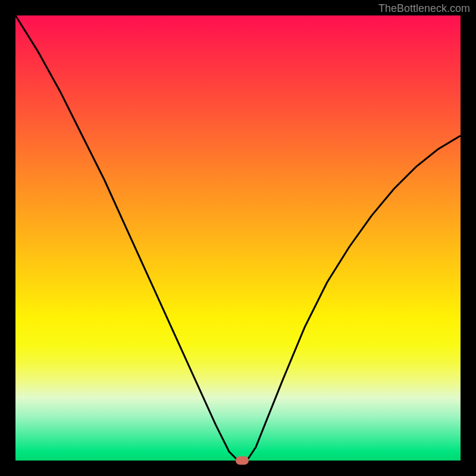 Image resolution: width=476 pixels, height=476 pixels. Describe the element at coordinates (424, 8) in the screenshot. I see `watermark: TheBottleneck.com` at that location.